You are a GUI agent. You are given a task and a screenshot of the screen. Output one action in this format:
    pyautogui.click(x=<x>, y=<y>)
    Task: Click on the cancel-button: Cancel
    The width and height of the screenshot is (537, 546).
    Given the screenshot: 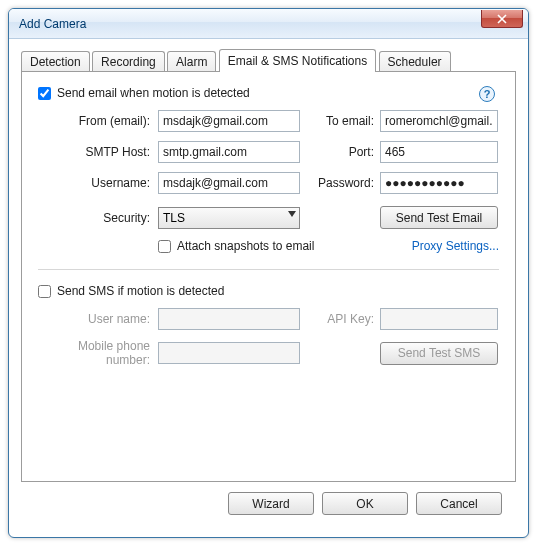 What is the action you would take?
    pyautogui.click(x=459, y=504)
    